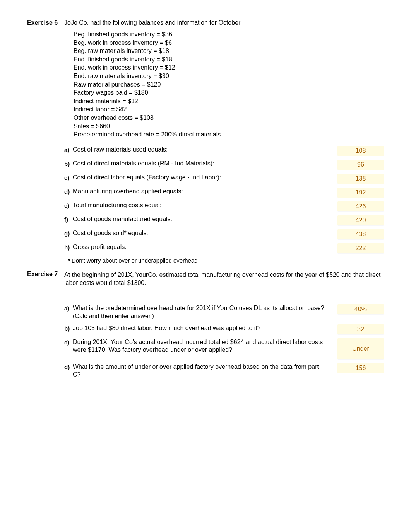  I want to click on question-text: Job 103 had $80 direct labor. How much o…, so click(205, 329).